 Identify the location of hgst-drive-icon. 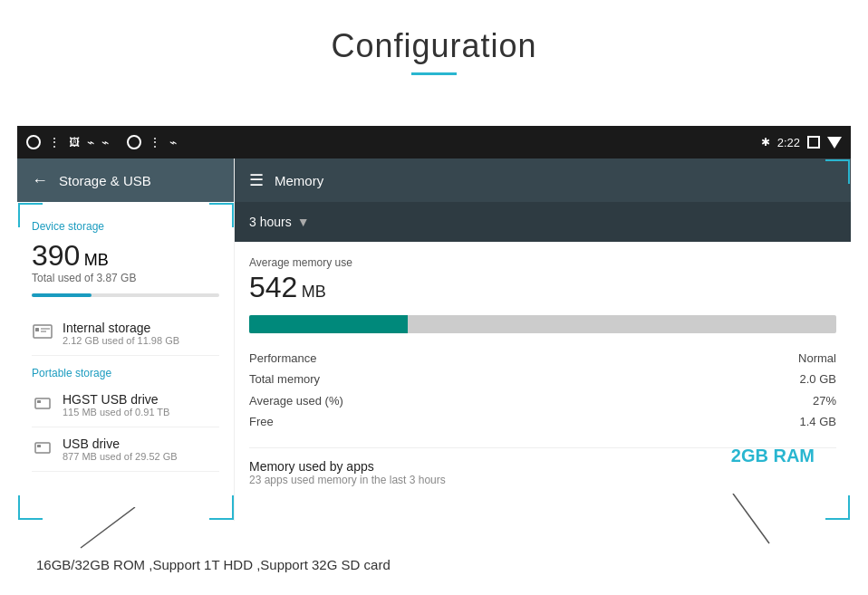
(43, 406).